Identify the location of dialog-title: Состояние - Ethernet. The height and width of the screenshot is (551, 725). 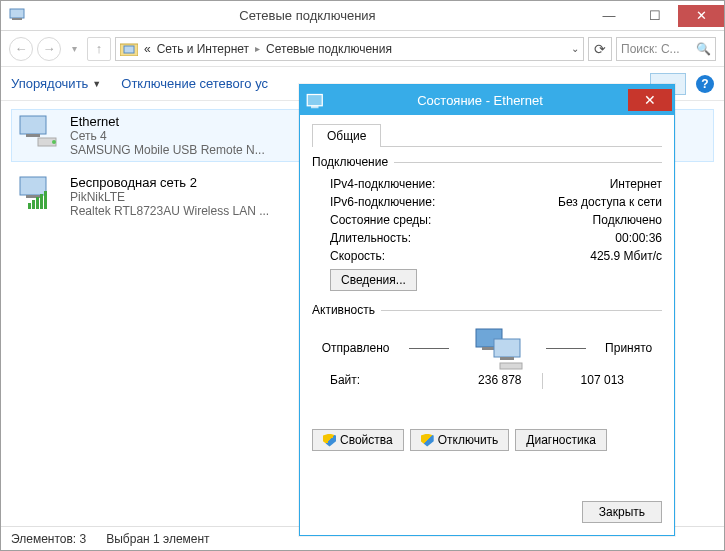
(480, 100).